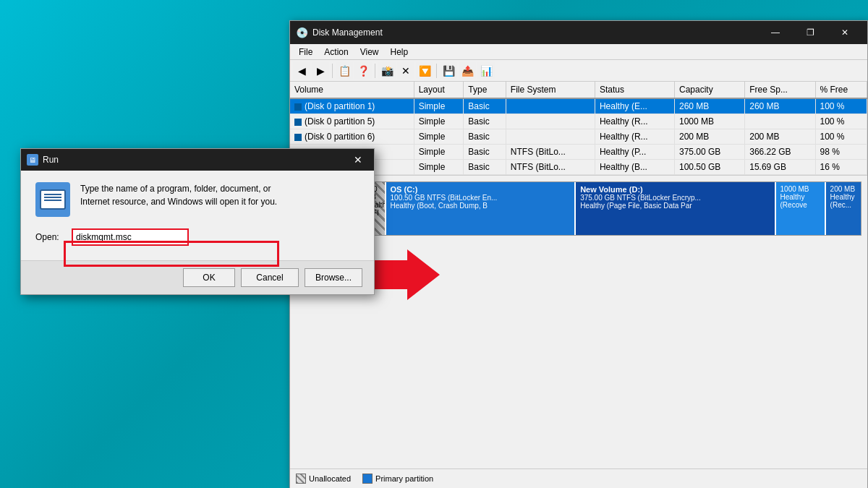 The width and height of the screenshot is (868, 488). Describe the element at coordinates (33, 160) in the screenshot. I see `run-titlebar-icon: 🖥` at that location.